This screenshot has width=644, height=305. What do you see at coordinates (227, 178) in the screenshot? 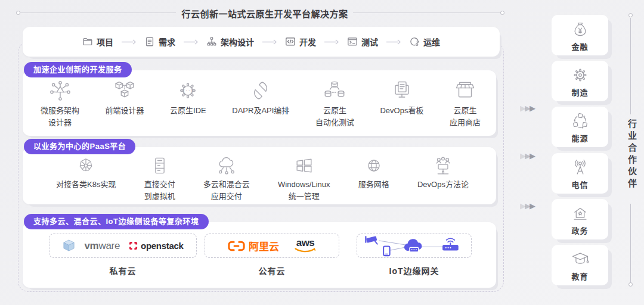
I see `feature-multicloud-delivery: 多云和混合云 应用交付` at bounding box center [227, 178].